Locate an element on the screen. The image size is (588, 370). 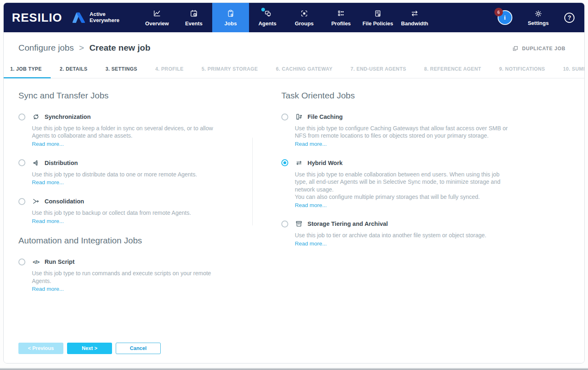
storage-tiering-radio is located at coordinates (285, 224).